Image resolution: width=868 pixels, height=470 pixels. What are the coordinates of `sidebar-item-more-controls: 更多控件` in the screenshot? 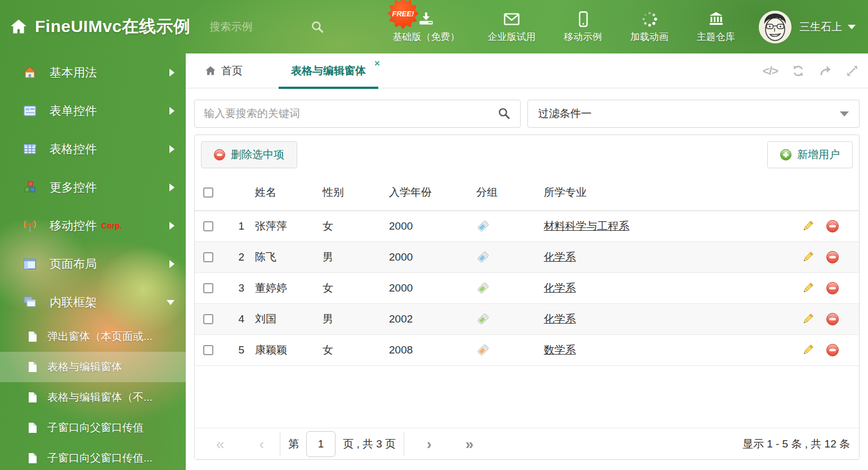 It's located at (93, 187).